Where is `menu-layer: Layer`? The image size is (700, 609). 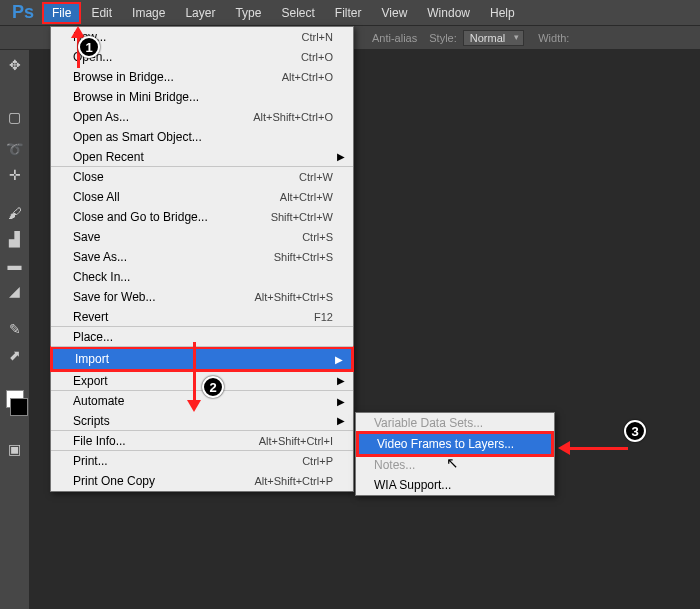
menu-layer: Layer is located at coordinates (200, 13).